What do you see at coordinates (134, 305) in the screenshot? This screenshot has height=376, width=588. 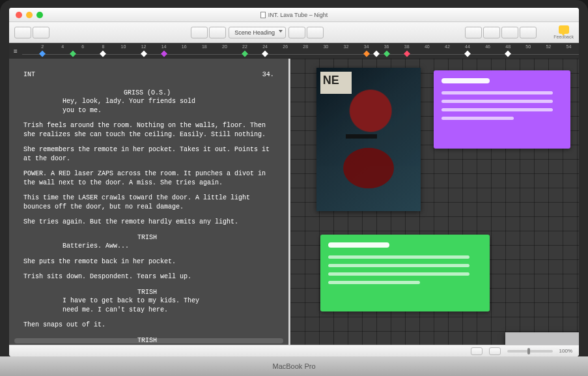 I see `dialogue-line: I have to get back to my kids. They need…` at bounding box center [134, 305].